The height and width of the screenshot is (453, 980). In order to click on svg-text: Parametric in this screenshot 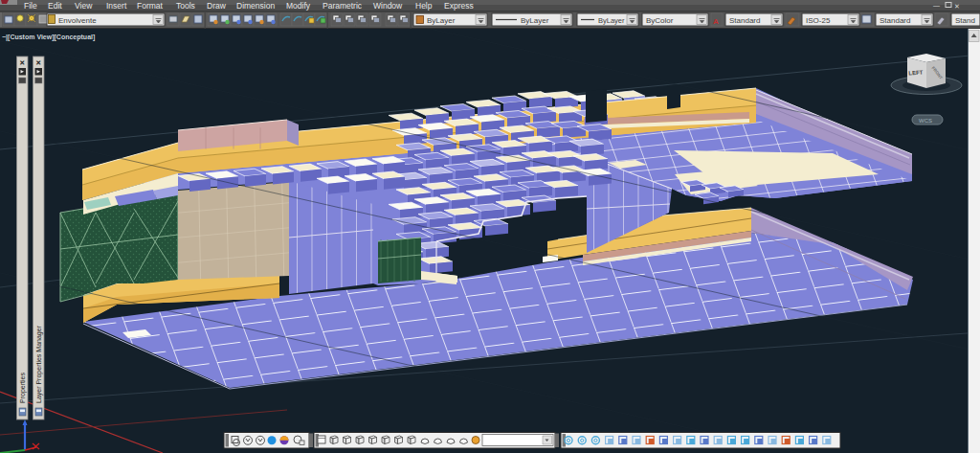, I will do `click(343, 6)`.